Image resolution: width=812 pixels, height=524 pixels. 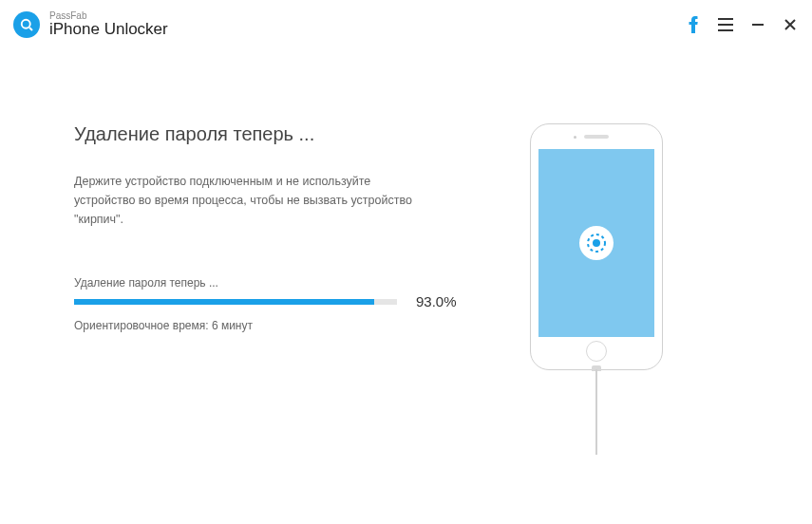 I want to click on instruction-text: Держите устройство подключенным и не исп…, so click(x=255, y=200).